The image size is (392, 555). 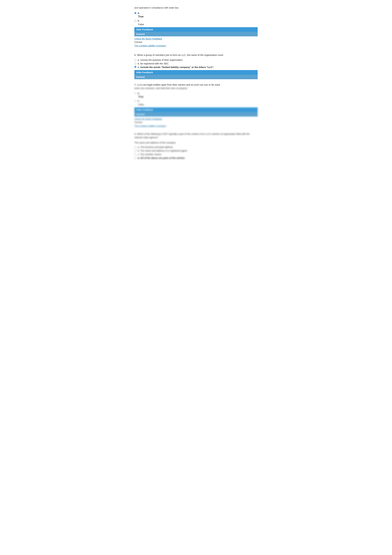 I want to click on question7-blurred-continuation: enter into contracts, and hold their own…, so click(x=161, y=88).